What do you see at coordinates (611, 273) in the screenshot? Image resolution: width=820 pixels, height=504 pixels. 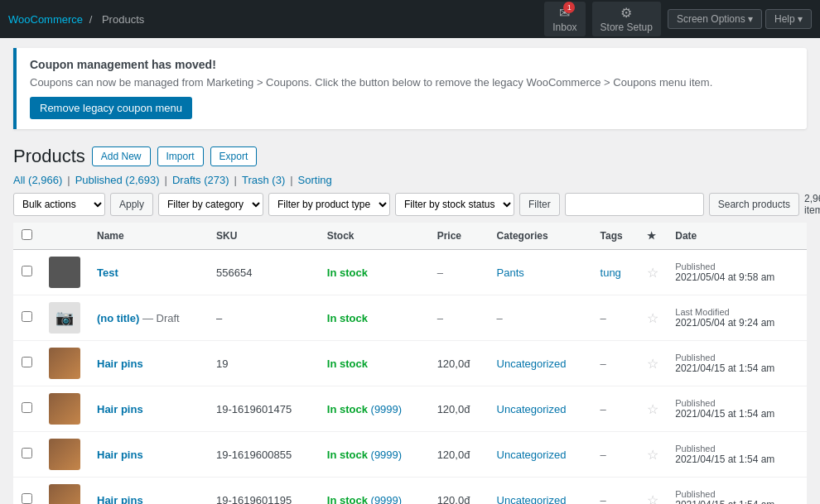 I see `product-tag-link: tung` at bounding box center [611, 273].